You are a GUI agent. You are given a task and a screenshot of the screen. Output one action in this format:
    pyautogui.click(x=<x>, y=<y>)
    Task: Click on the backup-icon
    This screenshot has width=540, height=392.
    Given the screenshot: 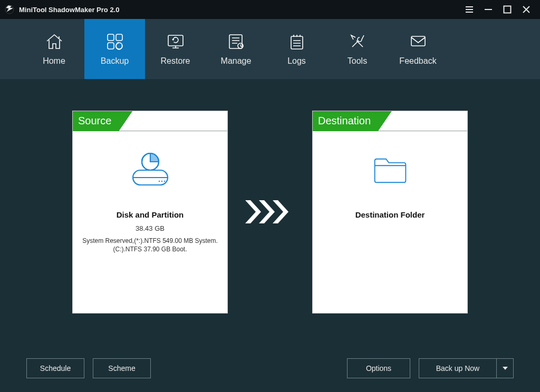 What is the action you would take?
    pyautogui.click(x=115, y=42)
    